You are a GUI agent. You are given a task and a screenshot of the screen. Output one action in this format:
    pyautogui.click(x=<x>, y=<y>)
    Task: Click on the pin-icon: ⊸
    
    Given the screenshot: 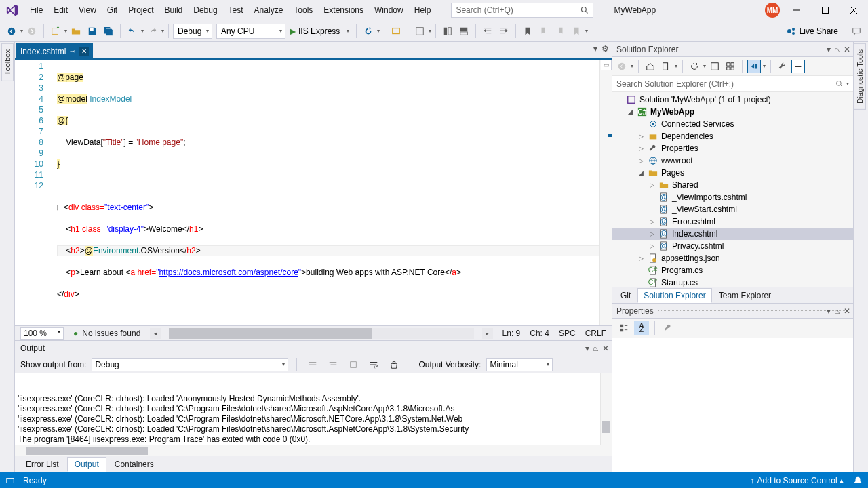 What is the action you would take?
    pyautogui.click(x=73, y=52)
    